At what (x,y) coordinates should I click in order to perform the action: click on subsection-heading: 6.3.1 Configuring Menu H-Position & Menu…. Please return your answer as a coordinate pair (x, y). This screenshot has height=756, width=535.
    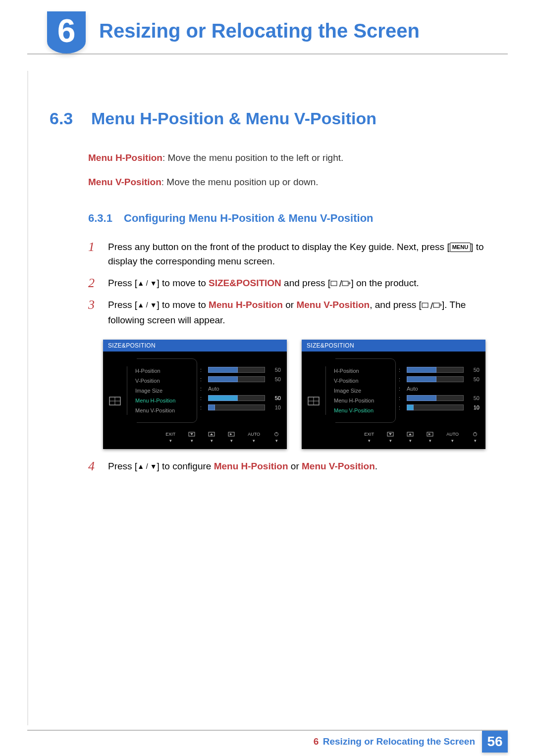
    Looking at the image, I should click on (287, 218).